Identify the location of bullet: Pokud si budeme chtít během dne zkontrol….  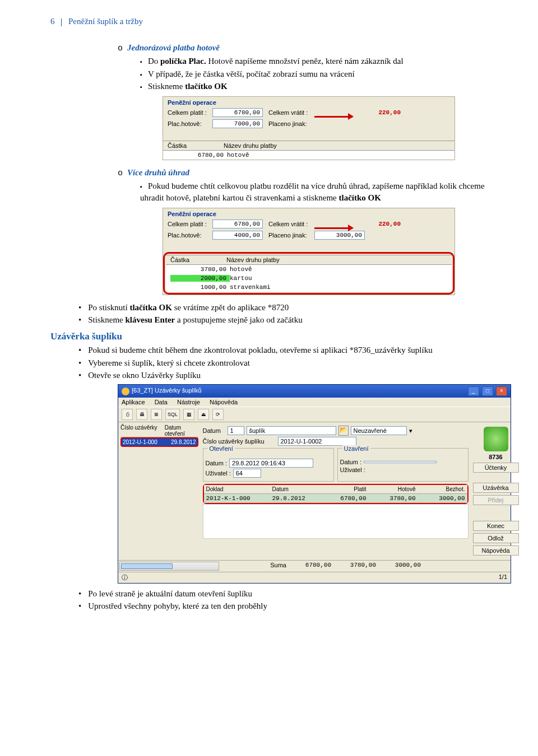
(283, 350).